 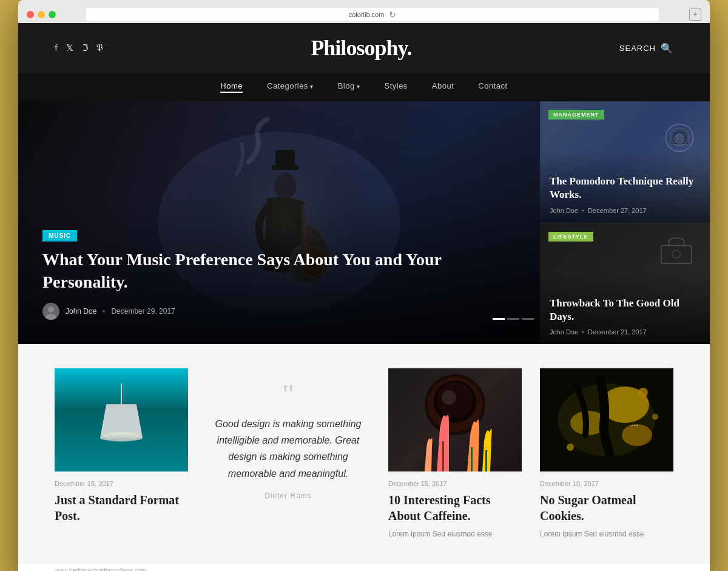 I want to click on nav-categories: Categories, so click(x=290, y=87).